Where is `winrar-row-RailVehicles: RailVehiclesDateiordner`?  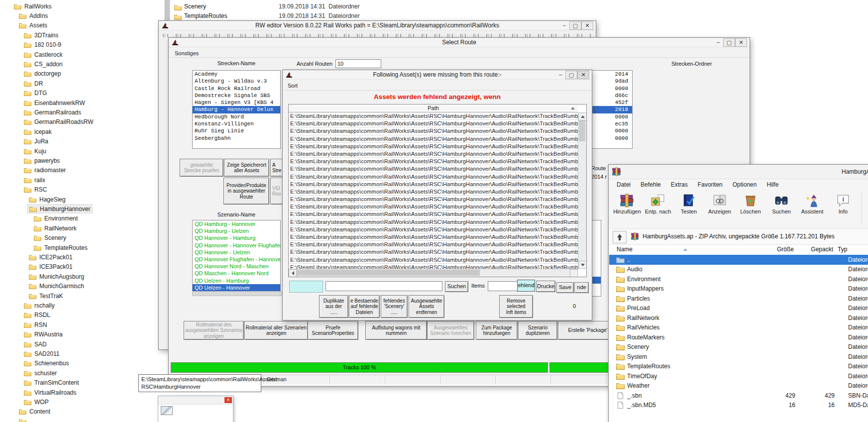
winrar-row-RailVehicles: RailVehiclesDateiordner is located at coordinates (739, 328).